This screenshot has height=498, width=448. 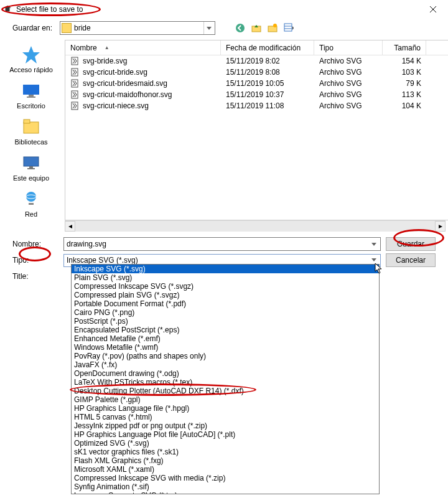 I want to click on type-option: Synfig Animation (*.sif), so click(x=225, y=487).